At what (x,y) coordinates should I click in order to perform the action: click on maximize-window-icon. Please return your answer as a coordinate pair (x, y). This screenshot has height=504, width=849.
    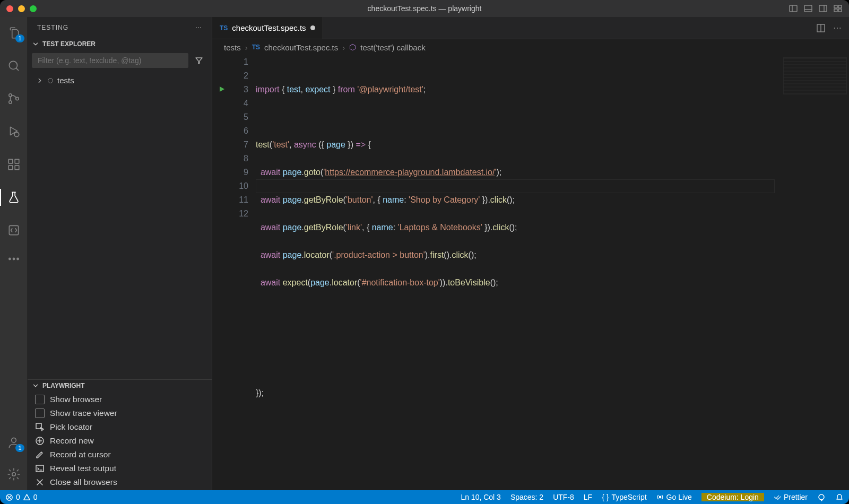
    Looking at the image, I should click on (33, 8).